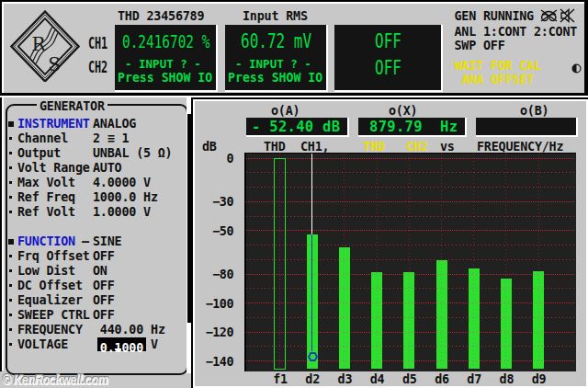  I want to click on menu-value-text: 0.1000, so click(121, 348).